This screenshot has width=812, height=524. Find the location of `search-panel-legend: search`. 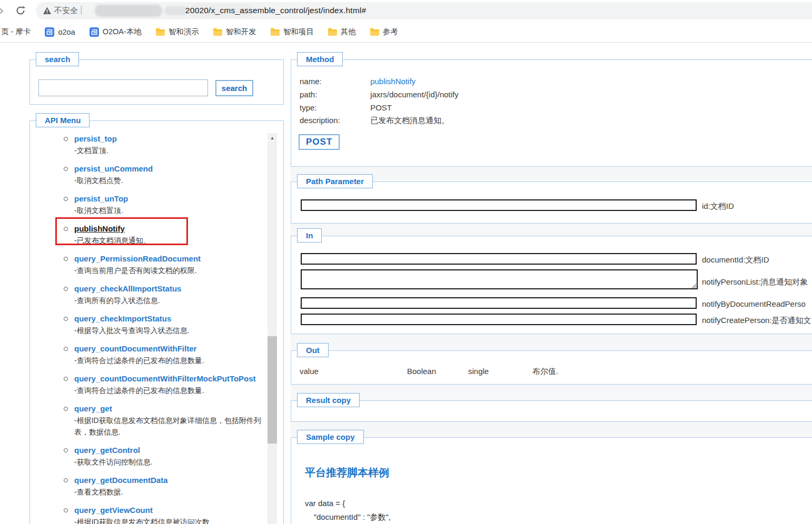

search-panel-legend: search is located at coordinates (57, 59).